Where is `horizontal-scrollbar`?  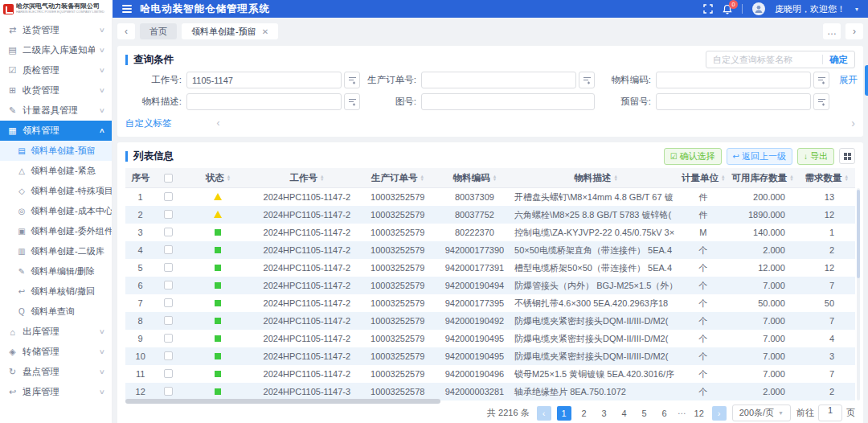 horizontal-scrollbar is located at coordinates (283, 401).